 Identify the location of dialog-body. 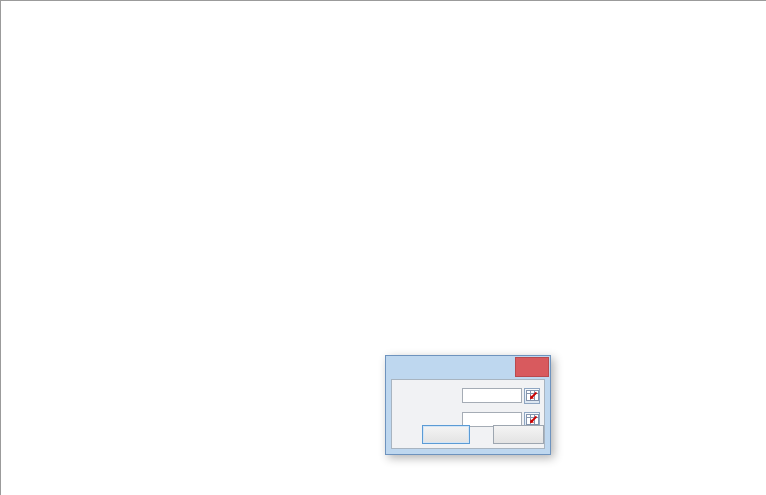
(468, 414).